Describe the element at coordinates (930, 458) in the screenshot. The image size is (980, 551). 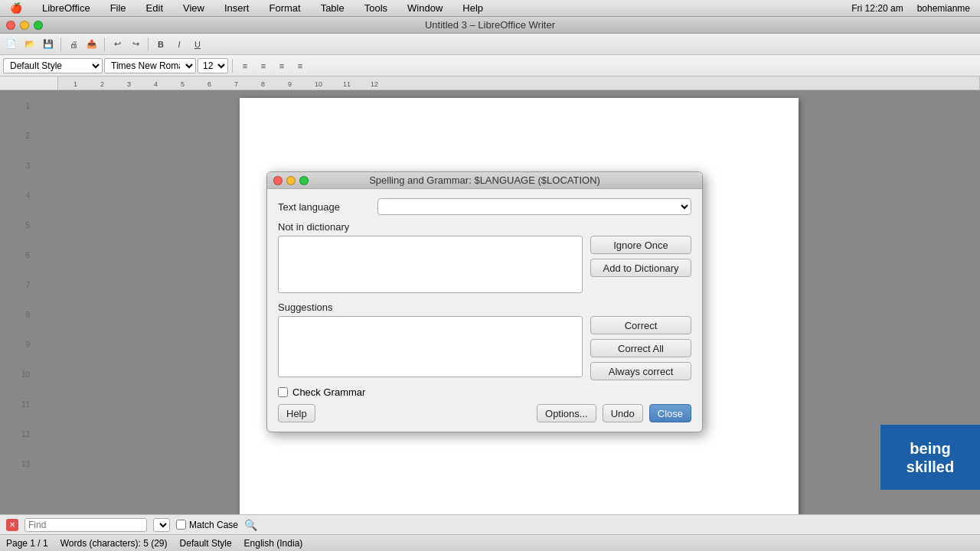
I see `being-skilled-badge: being skilled` at that location.